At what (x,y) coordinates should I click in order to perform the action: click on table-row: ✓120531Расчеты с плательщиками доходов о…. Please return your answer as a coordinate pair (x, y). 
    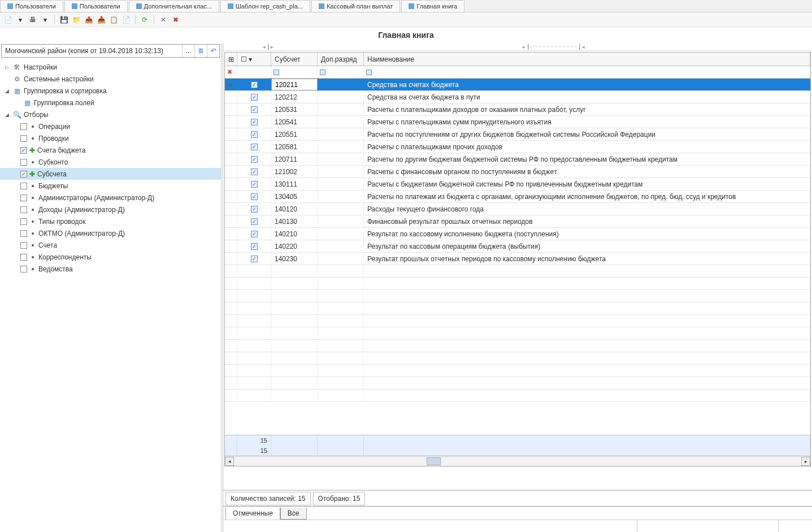
    Looking at the image, I should click on (518, 110).